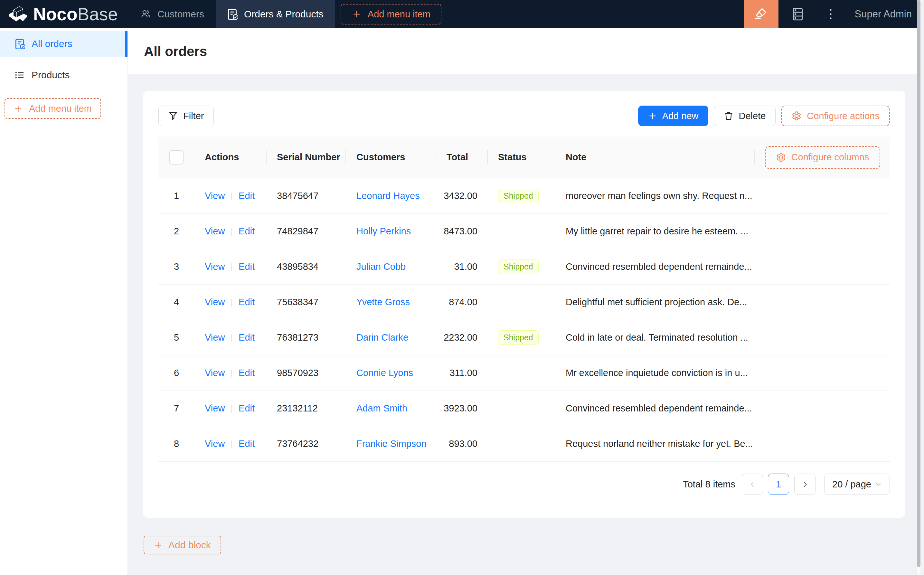 The width and height of the screenshot is (924, 575). I want to click on plugin-manager-button, so click(798, 14).